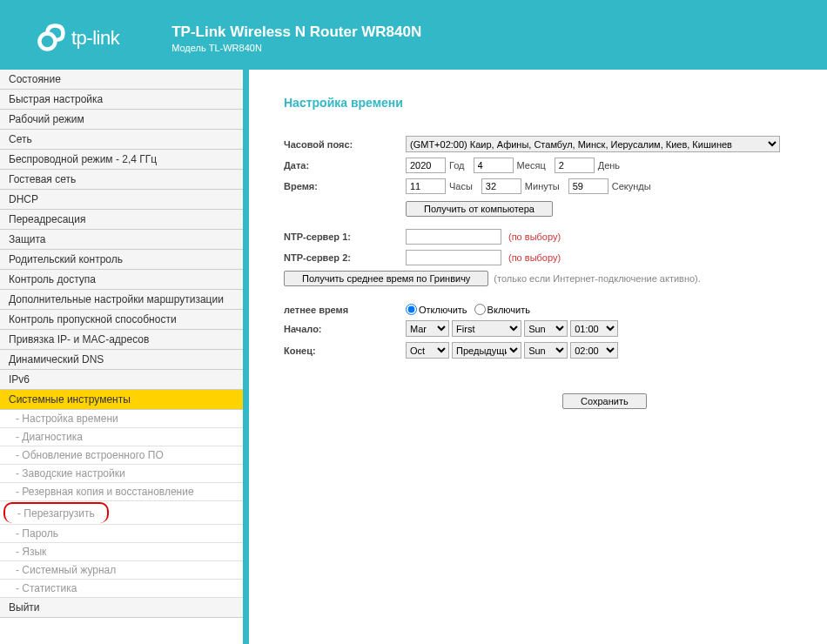  What do you see at coordinates (547, 237) in the screenshot?
I see `row-ntp1: NTP-сервер 1: (по выбору)` at bounding box center [547, 237].